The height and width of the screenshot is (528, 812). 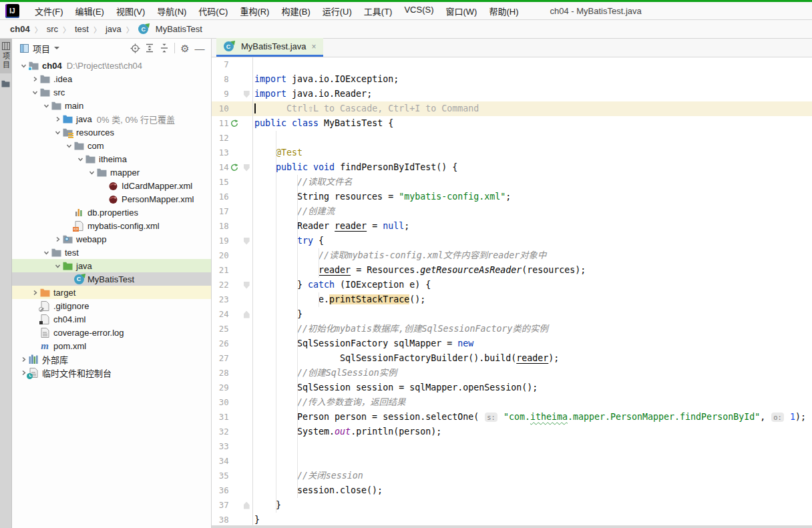 What do you see at coordinates (512, 256) in the screenshot?
I see `code-line-20: 20 //读取mybatis-config.xml文件内容到reader对象中` at bounding box center [512, 256].